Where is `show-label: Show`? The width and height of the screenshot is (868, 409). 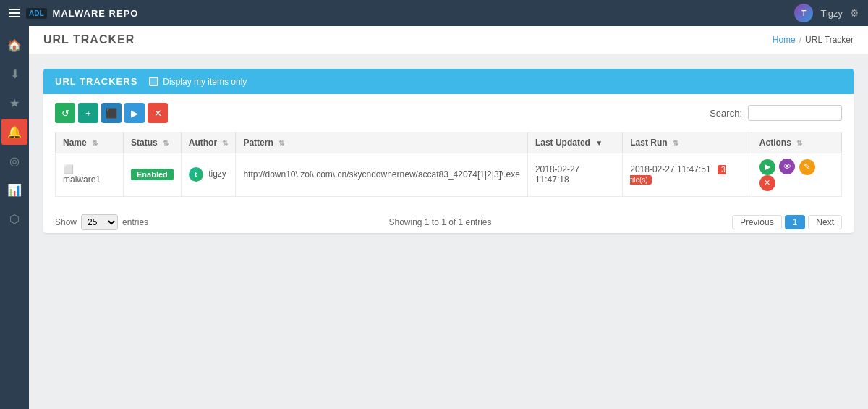
show-label: Show is located at coordinates (66, 222).